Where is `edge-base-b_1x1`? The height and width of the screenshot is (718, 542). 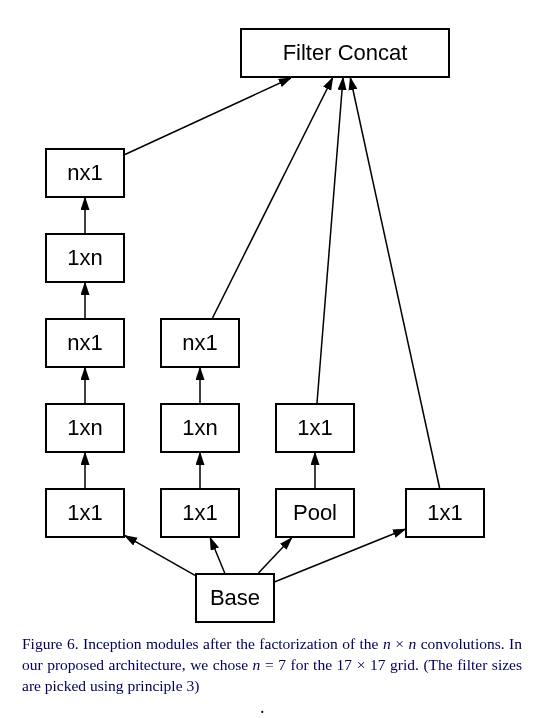 edge-base-b_1x1 is located at coordinates (217, 556).